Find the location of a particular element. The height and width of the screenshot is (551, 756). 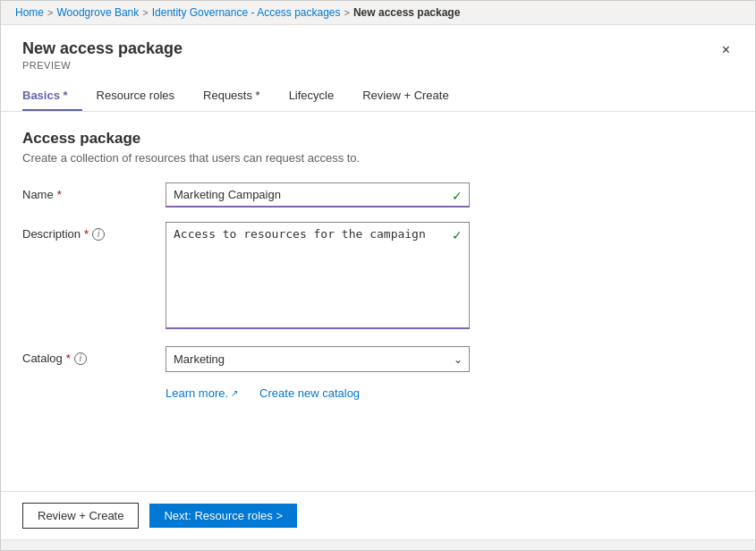

tab-requests: Requests * is located at coordinates (232, 97).